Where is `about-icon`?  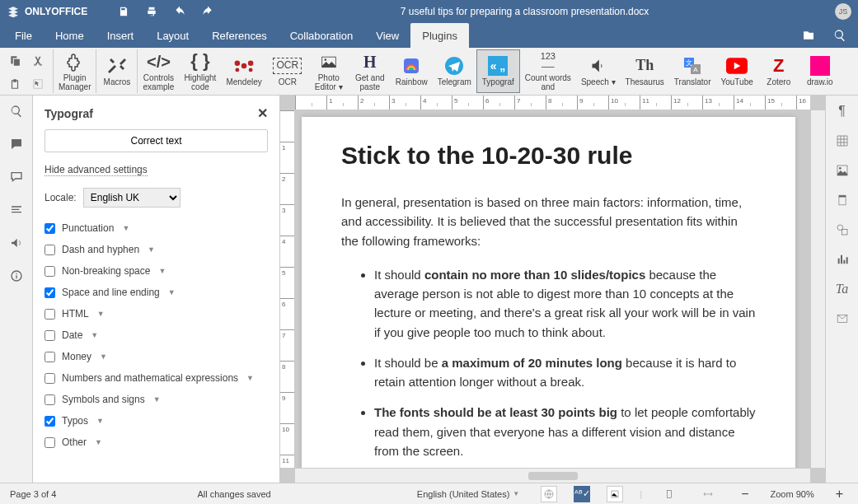 about-icon is located at coordinates (16, 276).